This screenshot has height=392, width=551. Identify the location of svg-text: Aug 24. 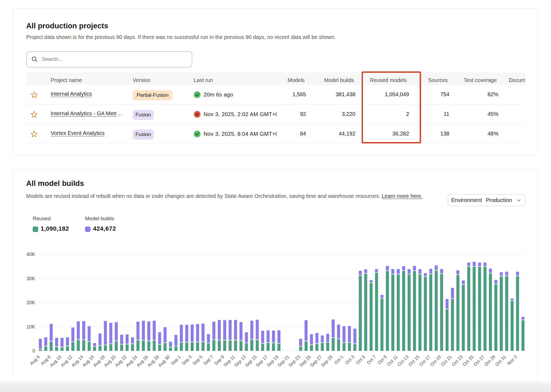
(132, 361).